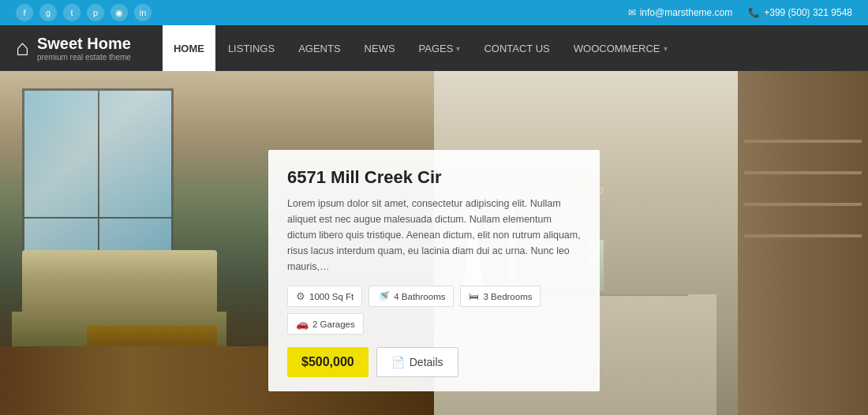  I want to click on nav-agents: AGENTS, so click(319, 48).